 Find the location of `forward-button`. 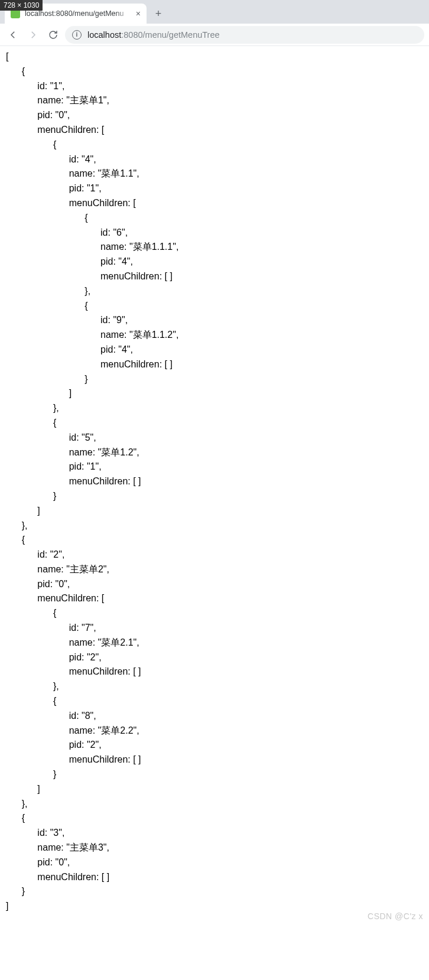

forward-button is located at coordinates (33, 35).